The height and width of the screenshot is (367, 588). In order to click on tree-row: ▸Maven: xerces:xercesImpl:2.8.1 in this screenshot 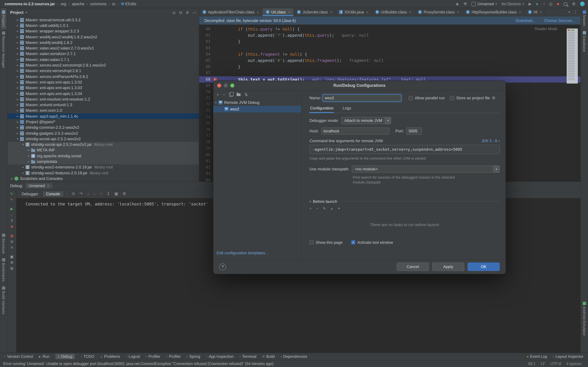, I will do `click(103, 71)`.